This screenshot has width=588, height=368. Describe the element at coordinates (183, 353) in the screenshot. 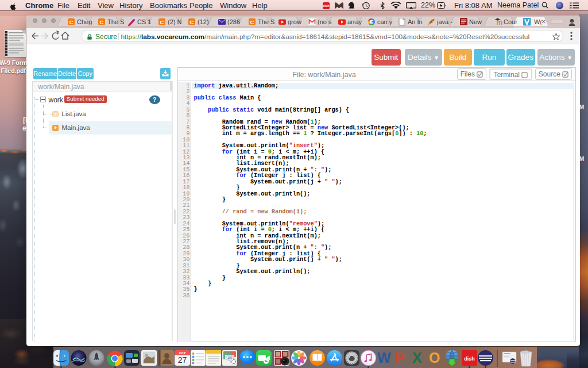

I see `svg-text: OCT` at that location.